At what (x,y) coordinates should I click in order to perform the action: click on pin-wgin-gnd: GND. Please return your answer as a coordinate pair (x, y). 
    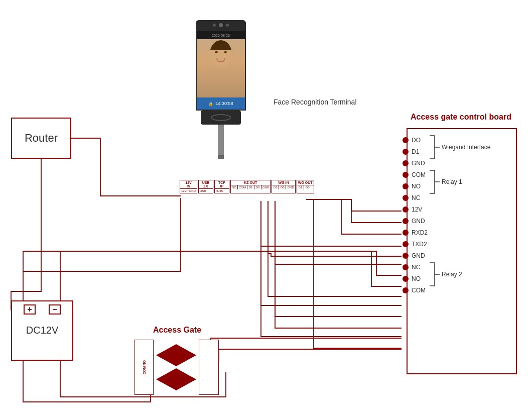
    Looking at the image, I should click on (290, 187).